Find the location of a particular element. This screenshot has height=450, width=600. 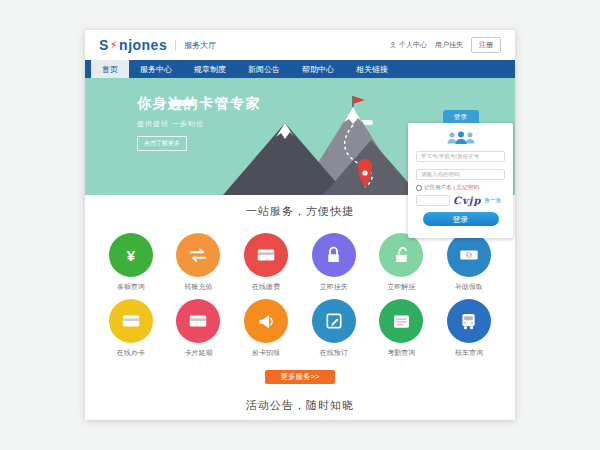

service-school-bus: 校车查询 is located at coordinates (469, 328).